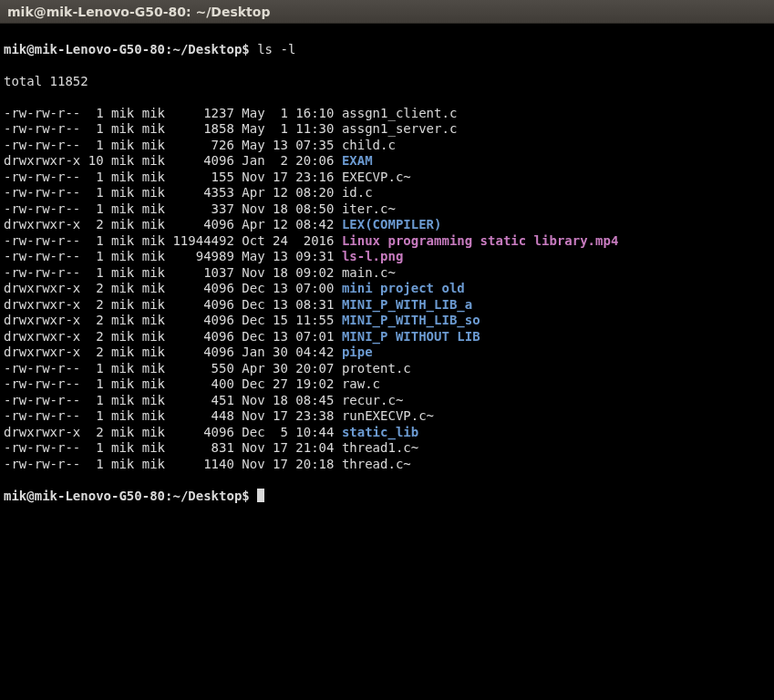  Describe the element at coordinates (84, 49) in the screenshot. I see `prompt-user-host: mik@mik-Lenovo-G50-80` at that location.